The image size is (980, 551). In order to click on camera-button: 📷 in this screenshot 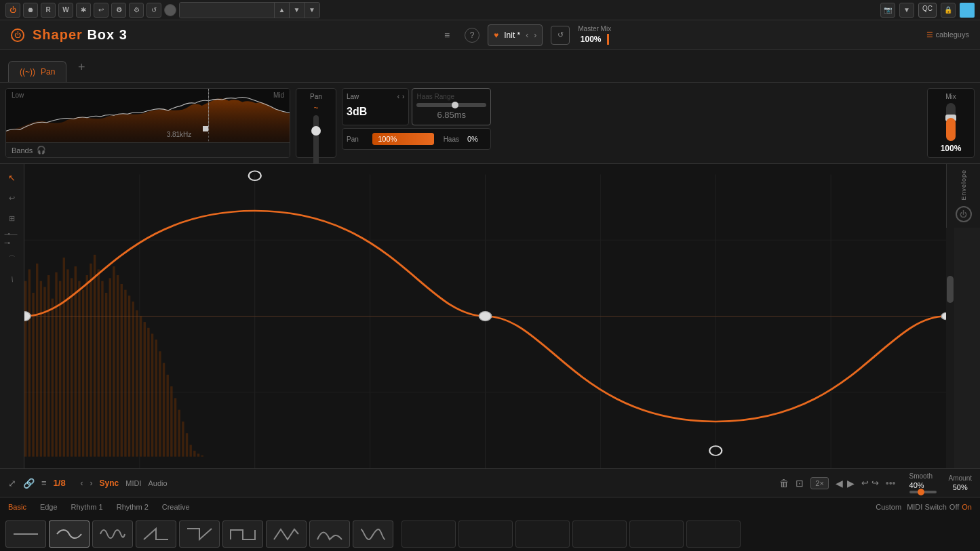, I will do `click(888, 10)`.